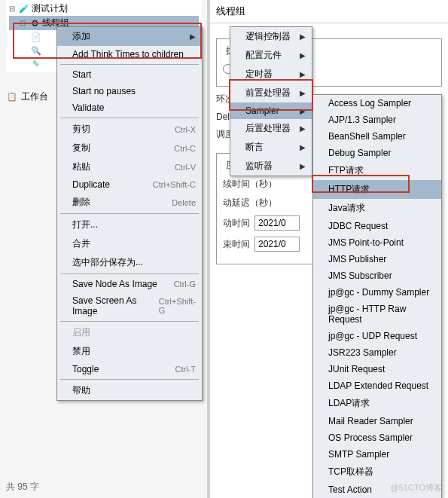 The height and width of the screenshot is (498, 448). What do you see at coordinates (27, 96) in the screenshot?
I see `workbench-node: 工作台` at bounding box center [27, 96].